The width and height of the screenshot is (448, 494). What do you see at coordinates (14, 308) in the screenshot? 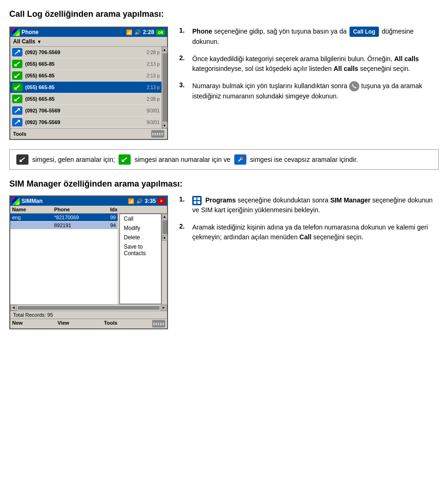
I see `hscroll-left: ◄` at bounding box center [14, 308].